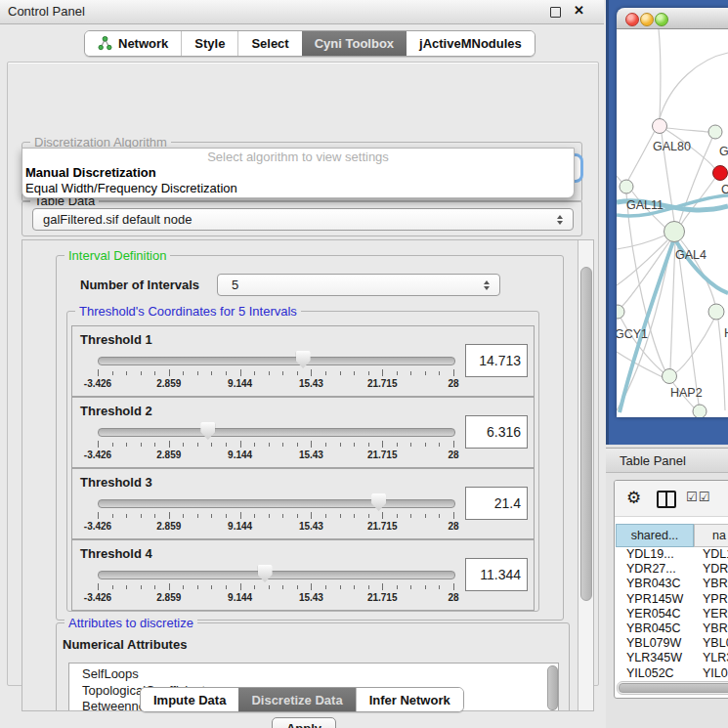 This screenshot has width=728, height=728. What do you see at coordinates (298, 173) in the screenshot?
I see `algorithm-option-manual: Manual Discretization` at bounding box center [298, 173].